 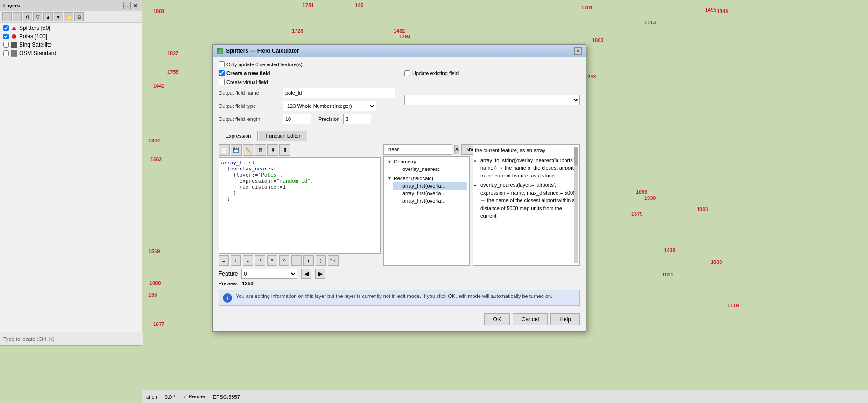 I want to click on help-button: Help, so click(x=565, y=319).